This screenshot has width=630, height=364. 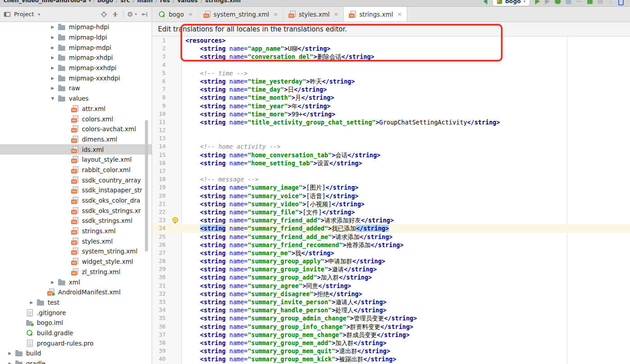 I want to click on code-line: 17, so click(x=391, y=171).